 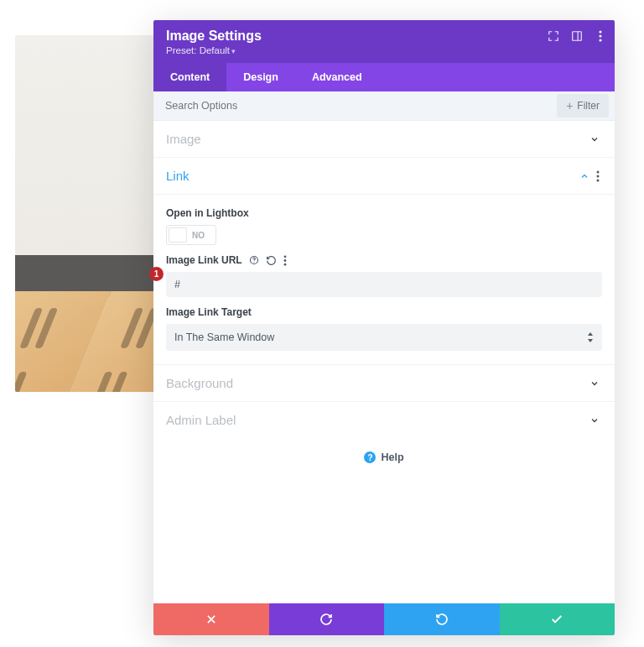 I want to click on kebab-icon, so click(x=600, y=36).